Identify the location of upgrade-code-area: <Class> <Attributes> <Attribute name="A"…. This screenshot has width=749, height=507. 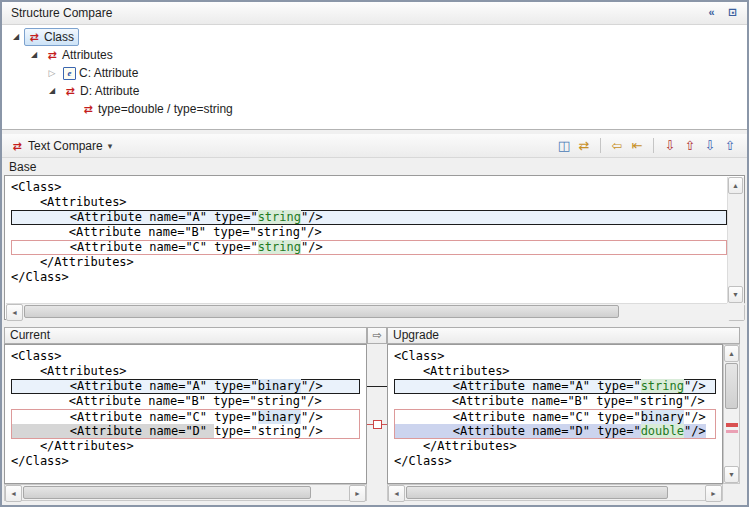
(555, 414).